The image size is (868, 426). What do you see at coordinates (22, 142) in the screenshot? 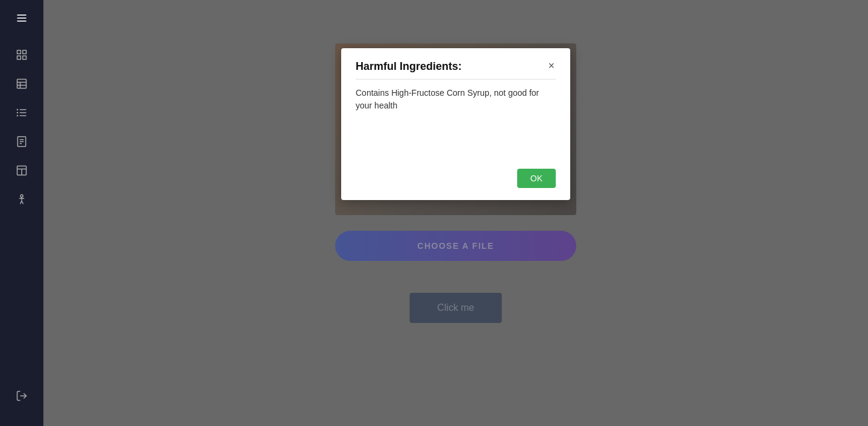
I see `sidebar-item-document` at bounding box center [22, 142].